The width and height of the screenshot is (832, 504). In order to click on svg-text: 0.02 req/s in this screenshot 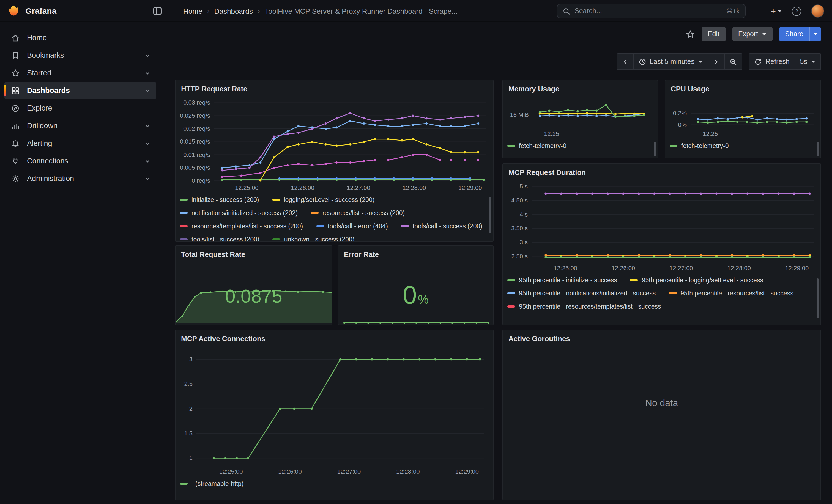, I will do `click(197, 129)`.